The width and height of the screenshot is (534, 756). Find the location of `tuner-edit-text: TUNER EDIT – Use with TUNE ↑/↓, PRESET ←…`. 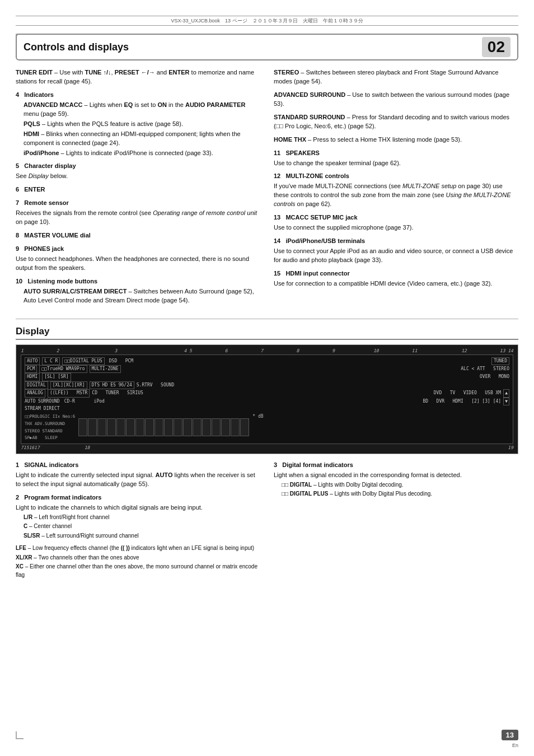

tuner-edit-text: TUNER EDIT – Use with TUNE ↑/↓, PRESET ←… is located at coordinates (138, 77).